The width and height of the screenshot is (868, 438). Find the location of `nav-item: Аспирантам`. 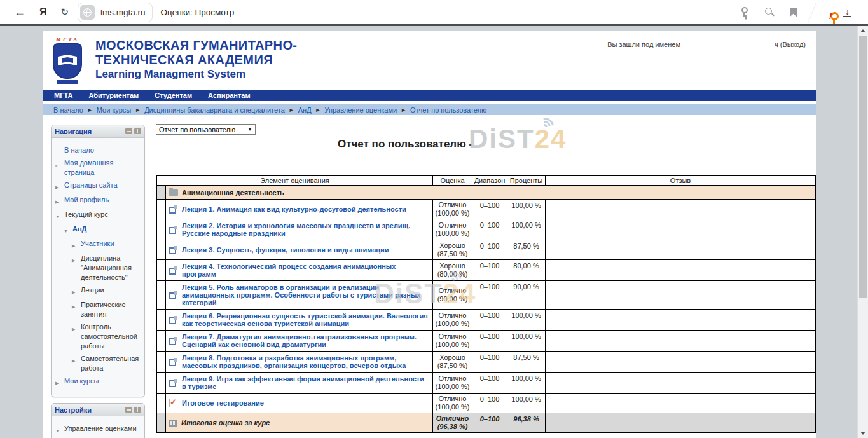

nav-item: Аспирантам is located at coordinates (229, 95).